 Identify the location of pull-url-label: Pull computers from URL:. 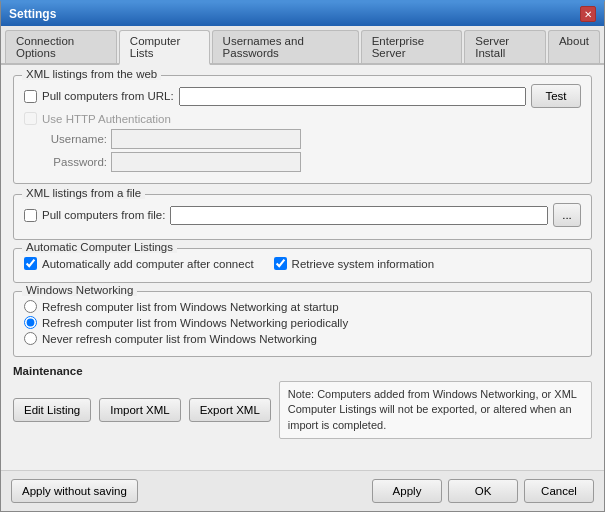
(108, 96).